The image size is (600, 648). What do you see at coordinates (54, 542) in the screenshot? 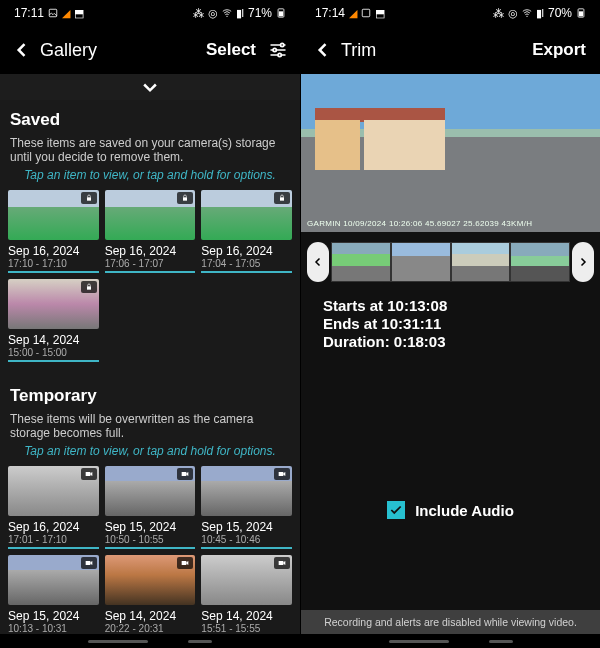
I see `item-time: 17:01 - 17:10` at bounding box center [54, 542].